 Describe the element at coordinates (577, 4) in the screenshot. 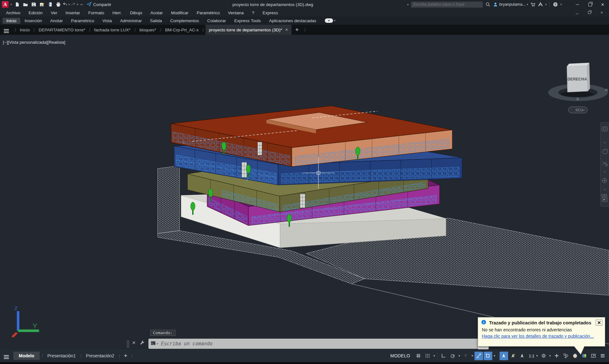

I see `minimize-button` at that location.